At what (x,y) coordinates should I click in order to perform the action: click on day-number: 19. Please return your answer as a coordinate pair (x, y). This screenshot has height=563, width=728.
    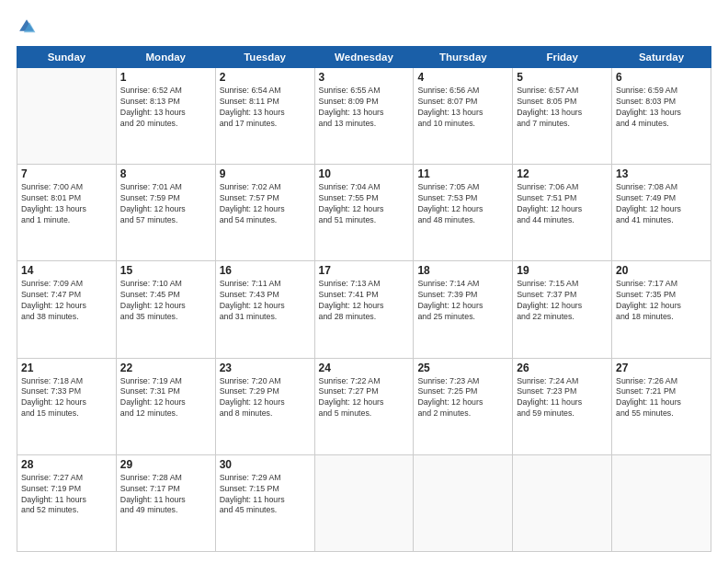
    Looking at the image, I should click on (563, 270).